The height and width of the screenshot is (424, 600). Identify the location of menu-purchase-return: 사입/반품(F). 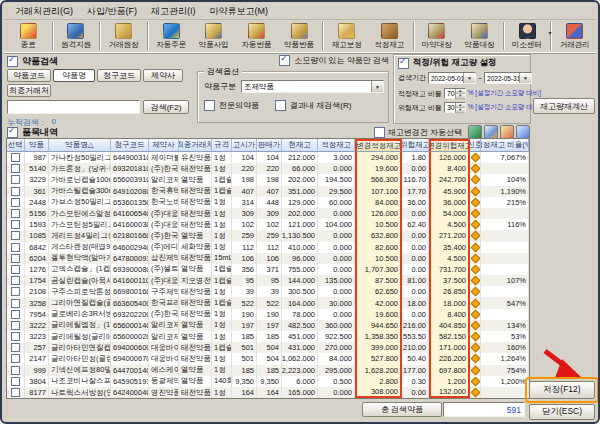
(112, 12).